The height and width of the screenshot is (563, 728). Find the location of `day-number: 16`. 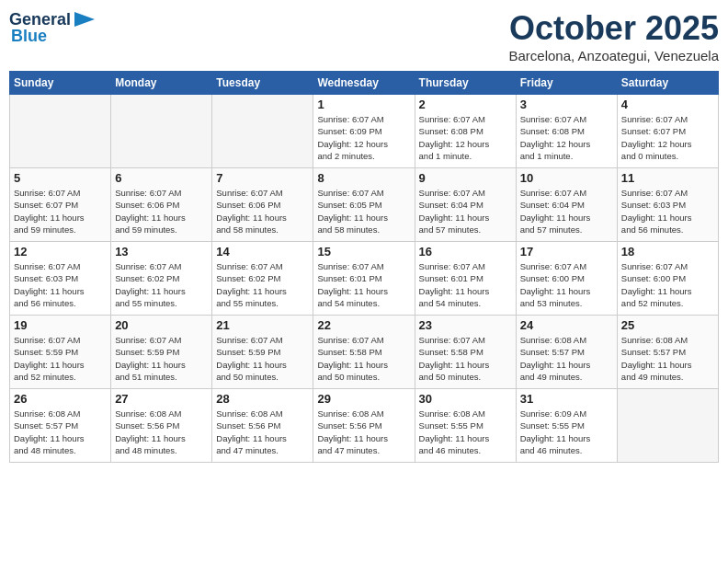

day-number: 16 is located at coordinates (465, 252).